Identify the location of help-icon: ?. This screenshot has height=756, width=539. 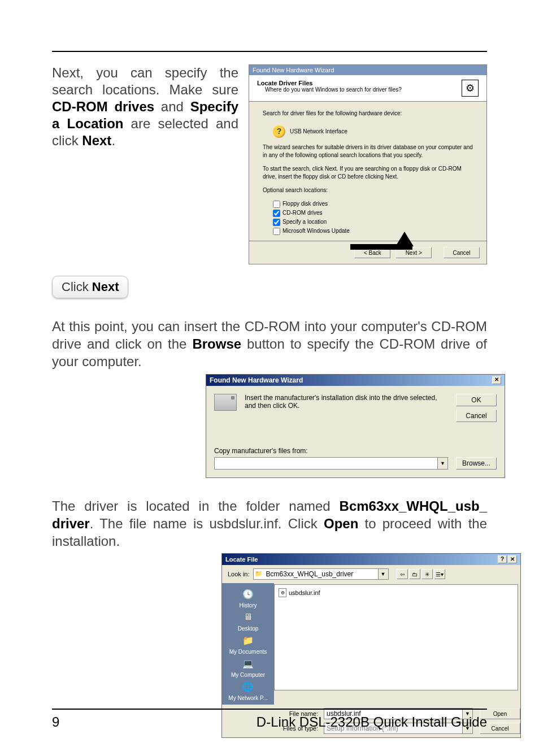
(502, 559).